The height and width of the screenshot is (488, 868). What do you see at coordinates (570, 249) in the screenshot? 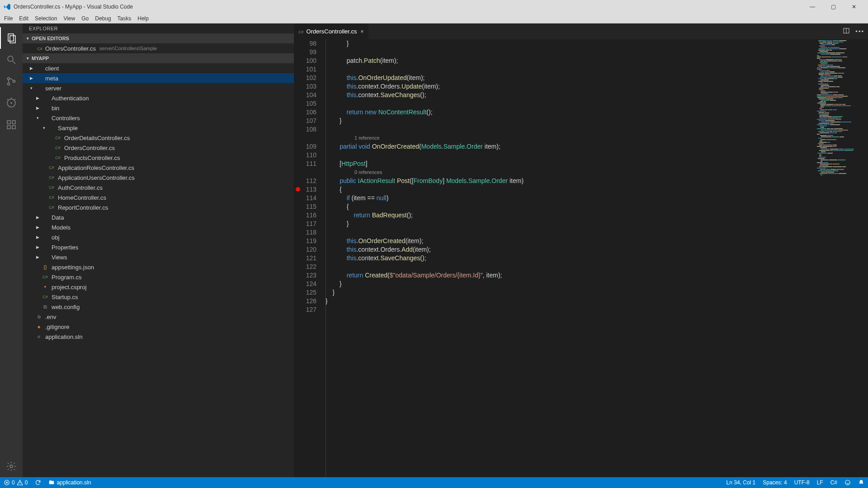
I see `code-line: this.context.Orders.Add(item);` at bounding box center [570, 249].